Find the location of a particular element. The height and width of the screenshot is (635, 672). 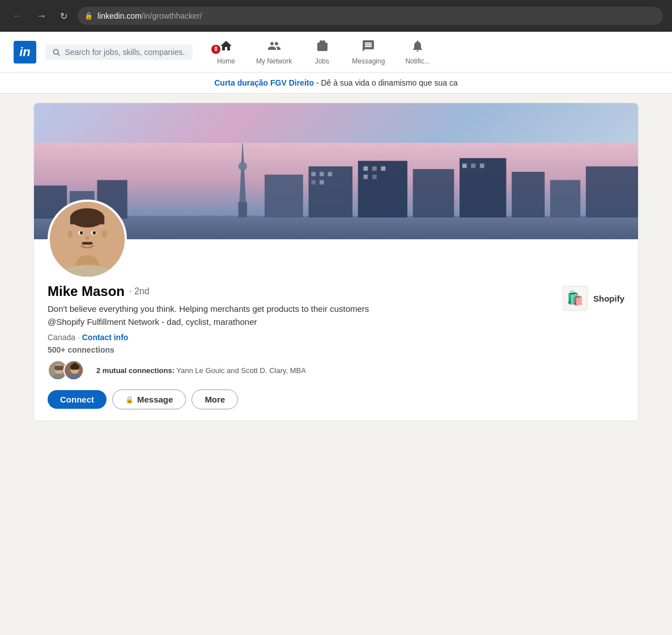

company-icon: 🛍️ is located at coordinates (575, 298).